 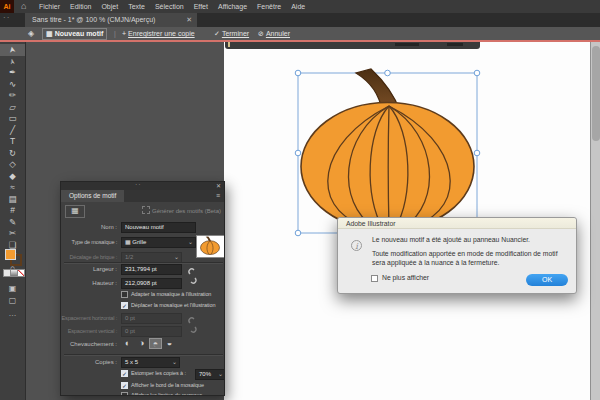 What do you see at coordinates (12, 73) in the screenshot?
I see `pen-tool-icon: ✒` at bounding box center [12, 73].